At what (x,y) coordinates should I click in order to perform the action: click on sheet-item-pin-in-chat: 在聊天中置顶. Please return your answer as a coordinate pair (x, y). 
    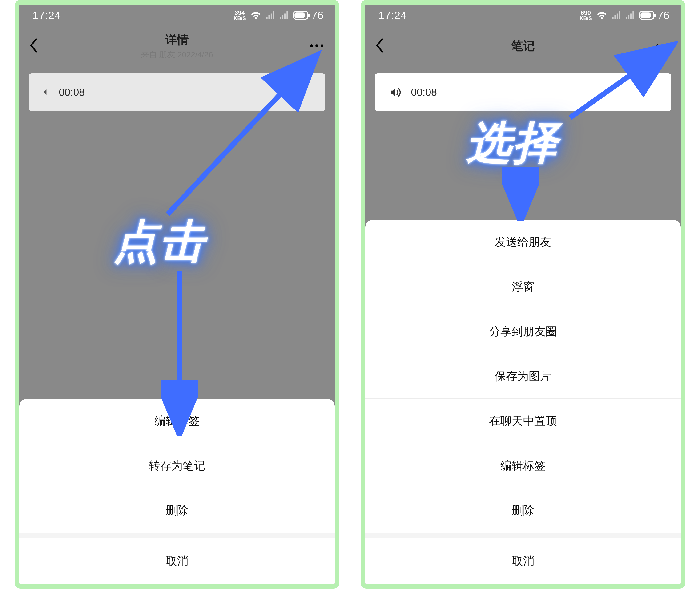
    Looking at the image, I should click on (523, 421).